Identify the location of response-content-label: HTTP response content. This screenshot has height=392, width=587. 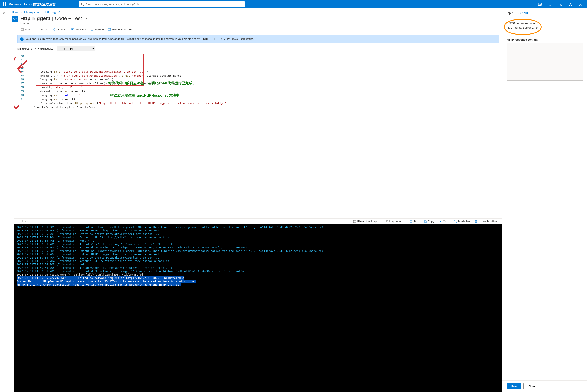
(545, 40).